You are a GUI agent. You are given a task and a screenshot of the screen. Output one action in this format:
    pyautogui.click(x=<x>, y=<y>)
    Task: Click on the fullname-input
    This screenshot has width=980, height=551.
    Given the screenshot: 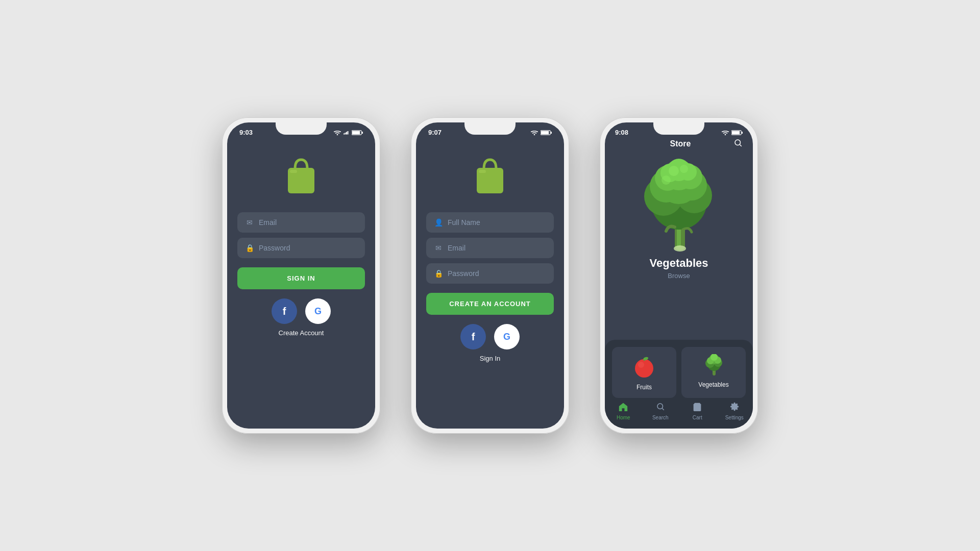 What is the action you would take?
    pyautogui.click(x=497, y=222)
    